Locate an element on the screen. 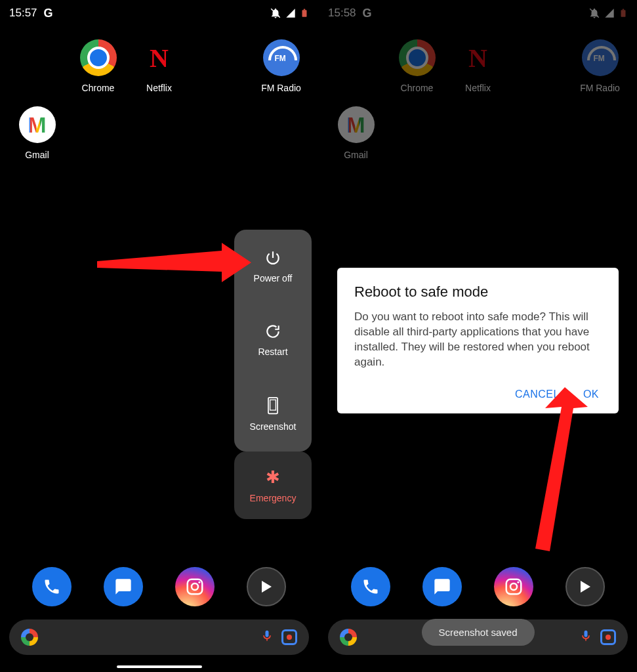 This screenshot has height=672, width=637. ok-button: OK is located at coordinates (591, 394).